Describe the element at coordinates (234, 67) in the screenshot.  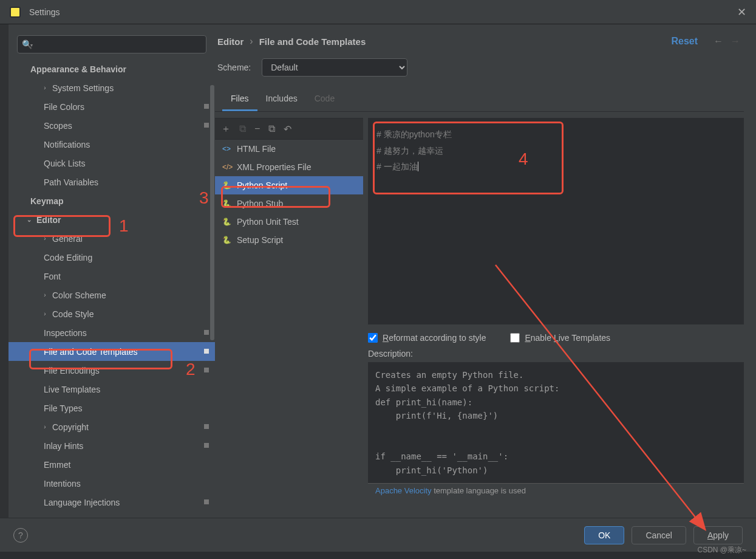
I see `scheme-label: Scheme:` at that location.